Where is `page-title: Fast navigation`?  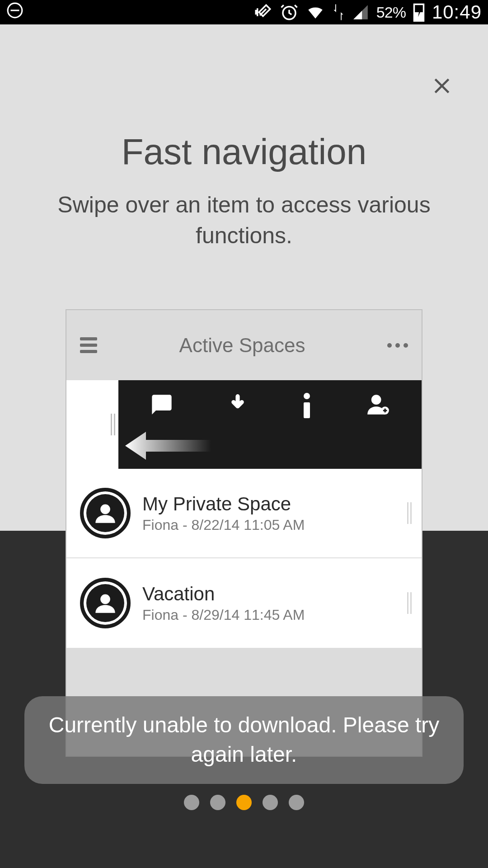 page-title: Fast navigation is located at coordinates (244, 152).